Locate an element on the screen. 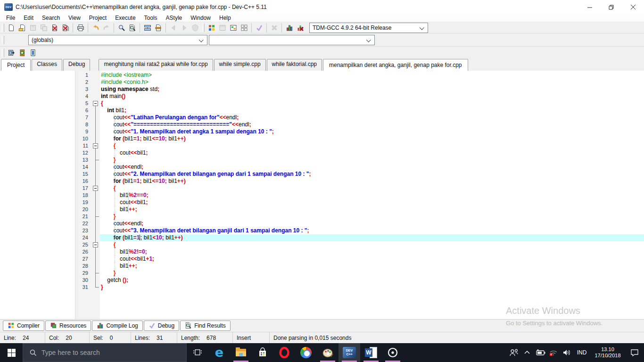 This screenshot has width=644, height=362. code-line: 5{ is located at coordinates (361, 104).